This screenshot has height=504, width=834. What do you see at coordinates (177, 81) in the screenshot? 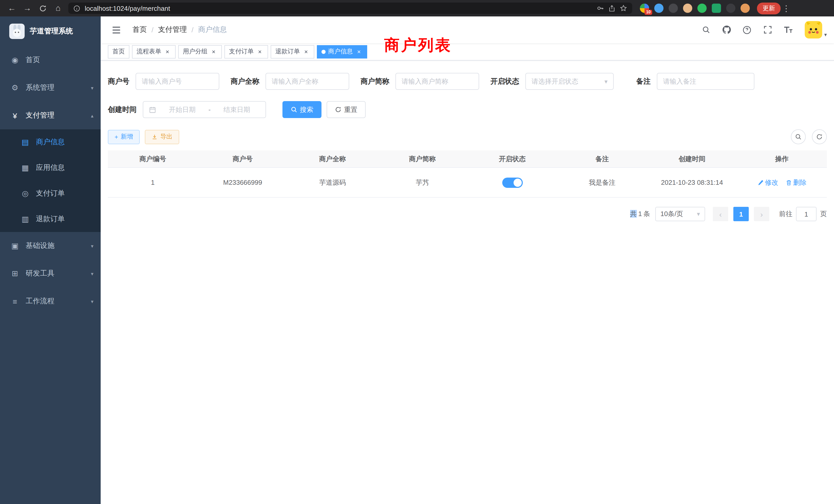
I see `merchant-no-input-field` at bounding box center [177, 81].